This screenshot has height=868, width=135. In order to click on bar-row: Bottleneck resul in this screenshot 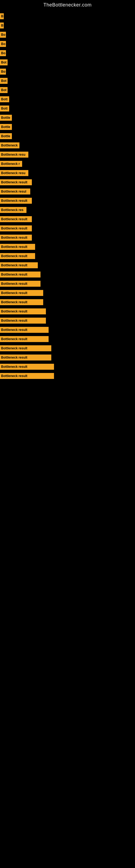, I will do `click(68, 191)`.